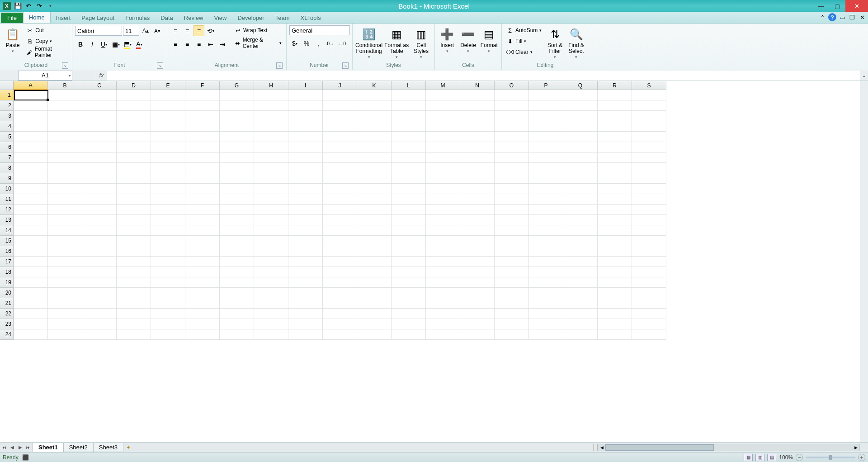 This screenshot has width=868, height=462. Describe the element at coordinates (409, 86) in the screenshot. I see `column-header: L` at that location.